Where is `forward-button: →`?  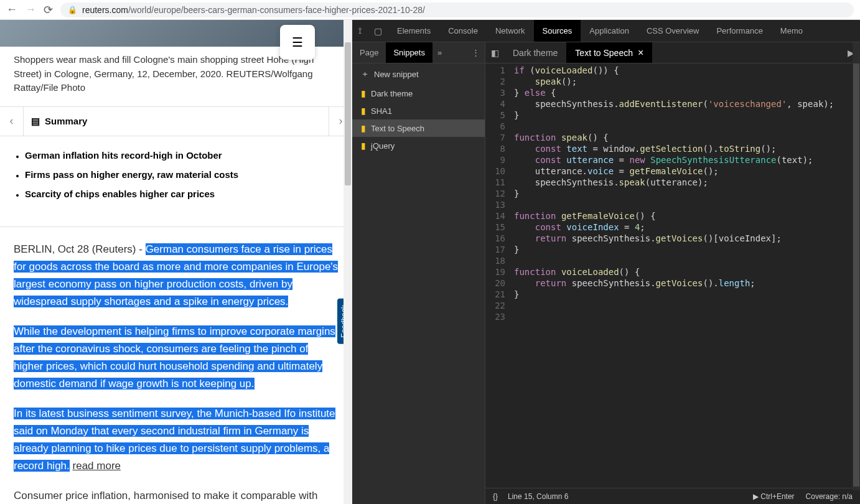 forward-button: → is located at coordinates (30, 10).